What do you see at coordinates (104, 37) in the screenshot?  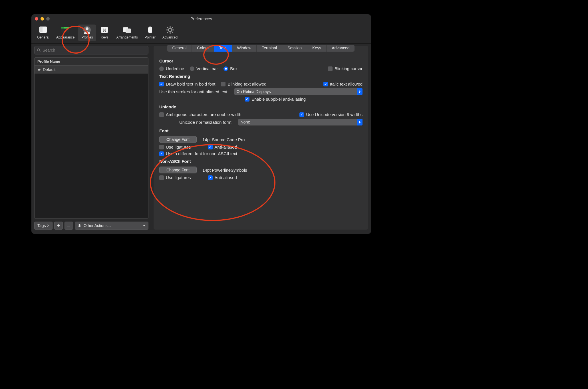 I see `toolbar-label: Keys` at bounding box center [104, 37].